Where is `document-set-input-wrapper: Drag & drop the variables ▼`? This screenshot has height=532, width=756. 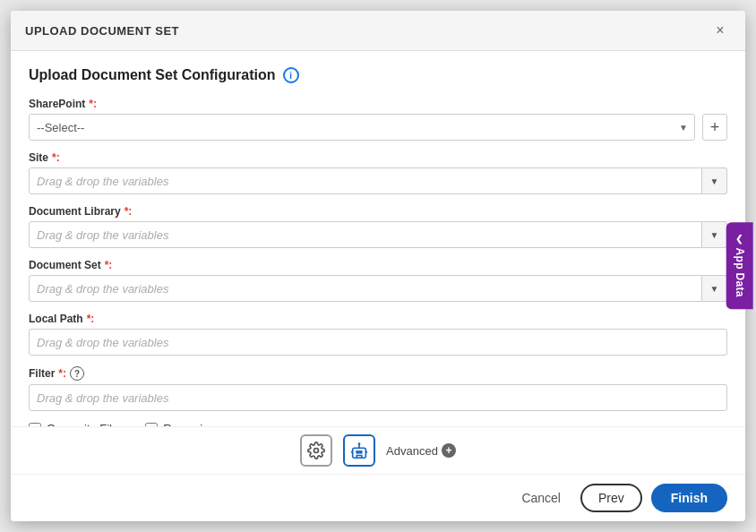
document-set-input-wrapper: Drag & drop the variables ▼ is located at coordinates (378, 288).